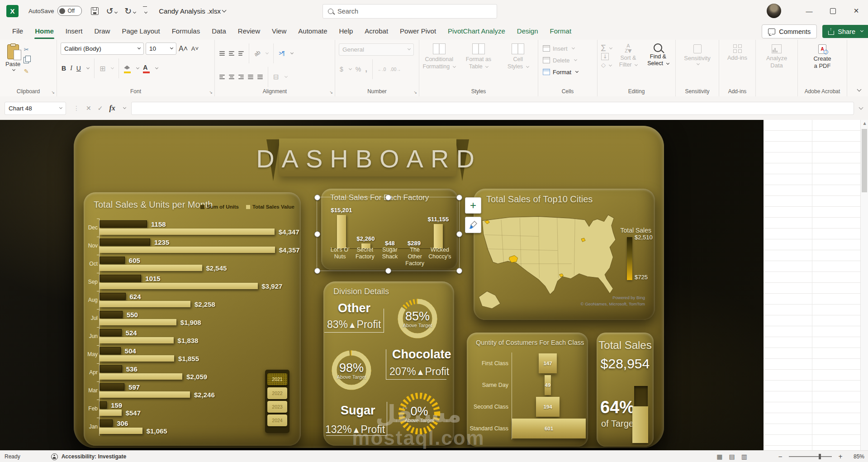 The width and height of the screenshot is (868, 462). I want to click on format-painter-button: ✎, so click(26, 71).